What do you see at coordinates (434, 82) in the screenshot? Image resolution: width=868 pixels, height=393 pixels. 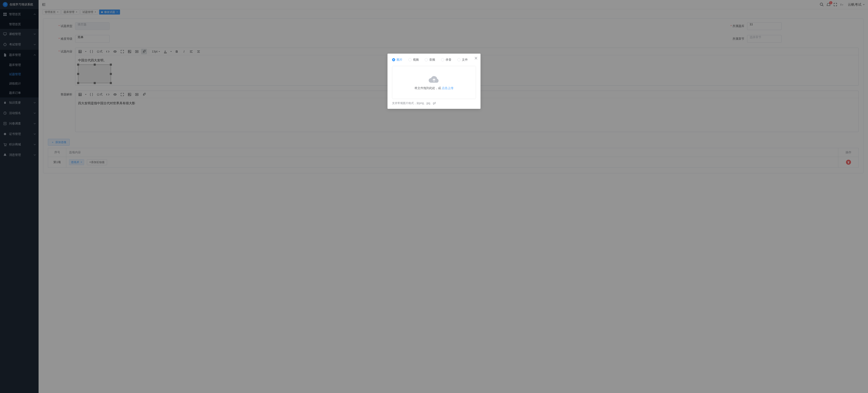 I see `upload-dropzone: 将文件拖到此处，或 点击上传` at bounding box center [434, 82].